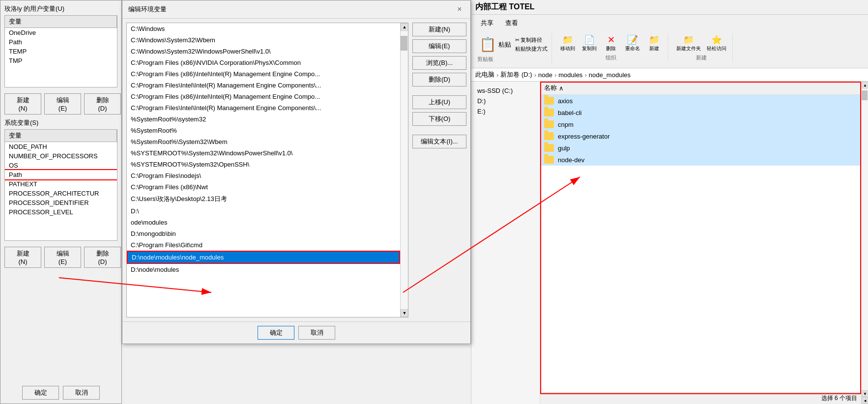  Describe the element at coordinates (439, 29) in the screenshot. I see `path-new-btn: 新建(N)` at that location.